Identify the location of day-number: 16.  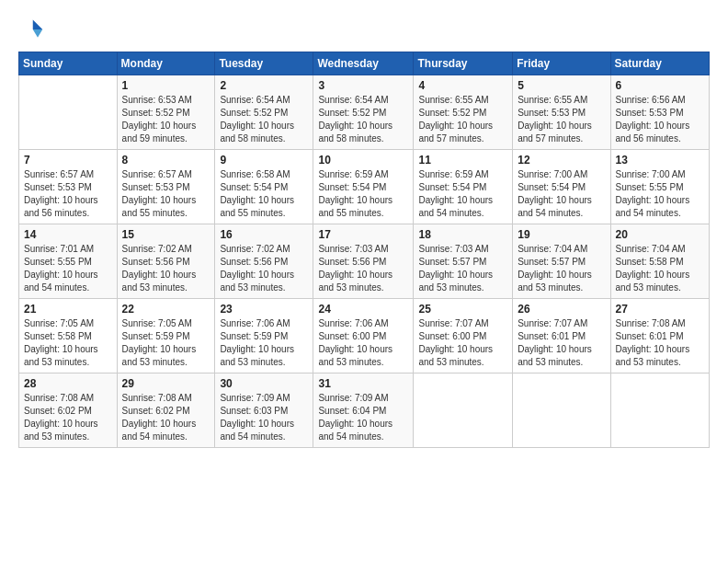
(264, 235).